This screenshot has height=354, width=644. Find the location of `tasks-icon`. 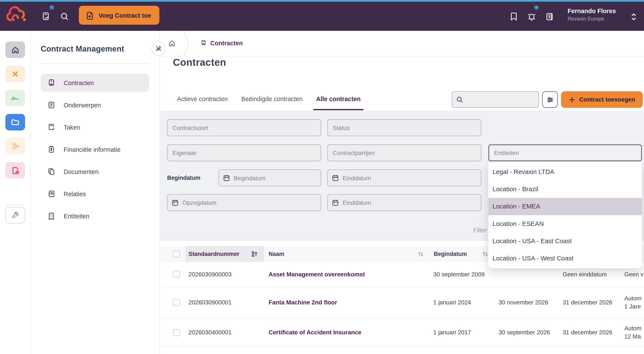

tasks-icon is located at coordinates (51, 127).